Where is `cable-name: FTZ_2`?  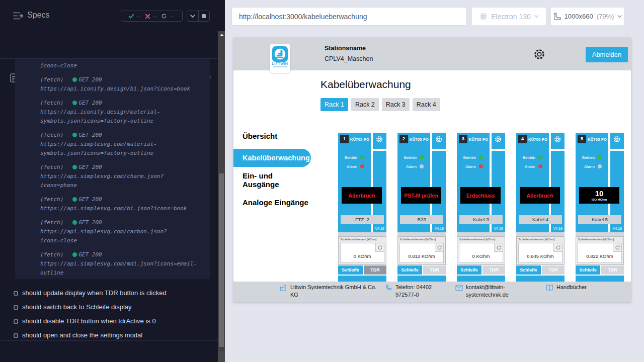 cable-name: FTZ_2 is located at coordinates (362, 220).